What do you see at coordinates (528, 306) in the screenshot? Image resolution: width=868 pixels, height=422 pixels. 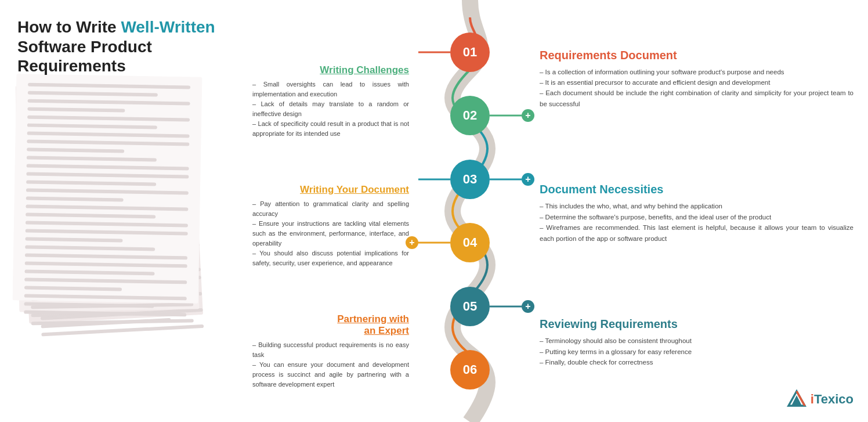 I see `plus-right-05: +` at bounding box center [528, 306].